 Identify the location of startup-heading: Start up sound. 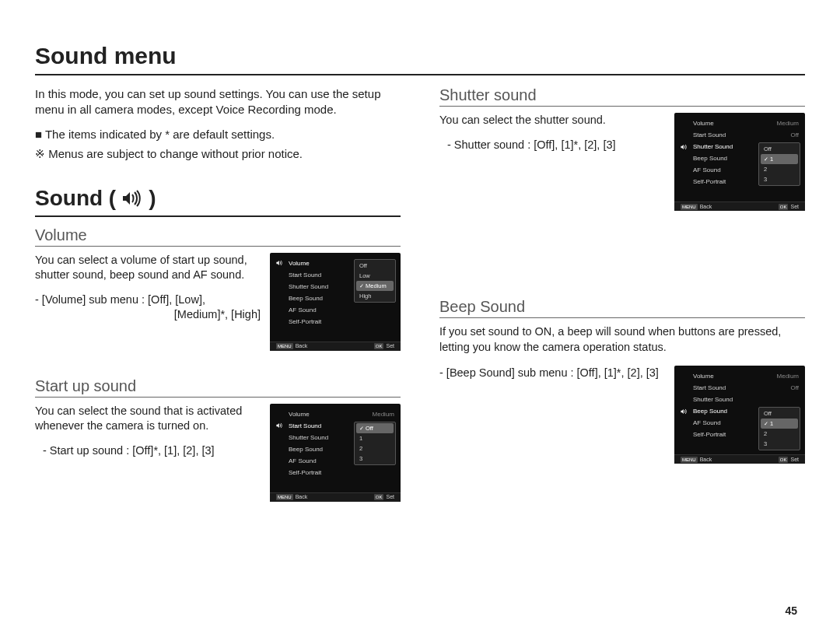
(218, 387).